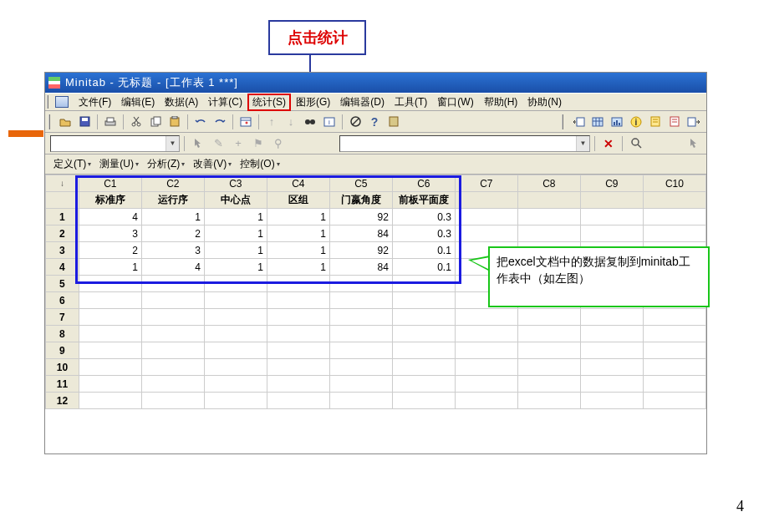 The height and width of the screenshot is (532, 769). I want to click on show-history-button, so click(655, 122).